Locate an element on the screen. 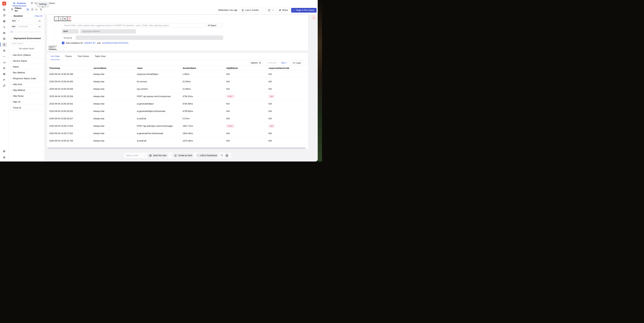  filter-values-input is located at coordinates (26, 44).